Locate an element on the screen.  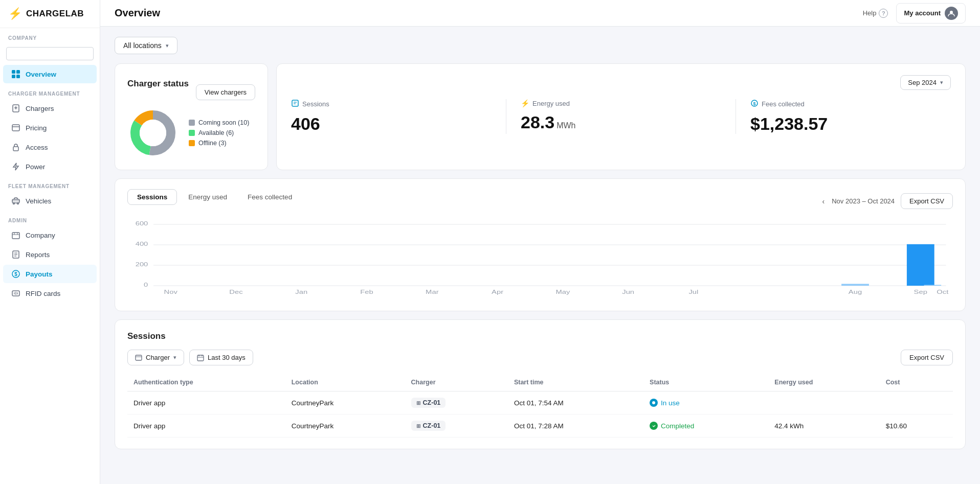
fleet-management-label: FLEET MANAGEMENT is located at coordinates (50, 184).